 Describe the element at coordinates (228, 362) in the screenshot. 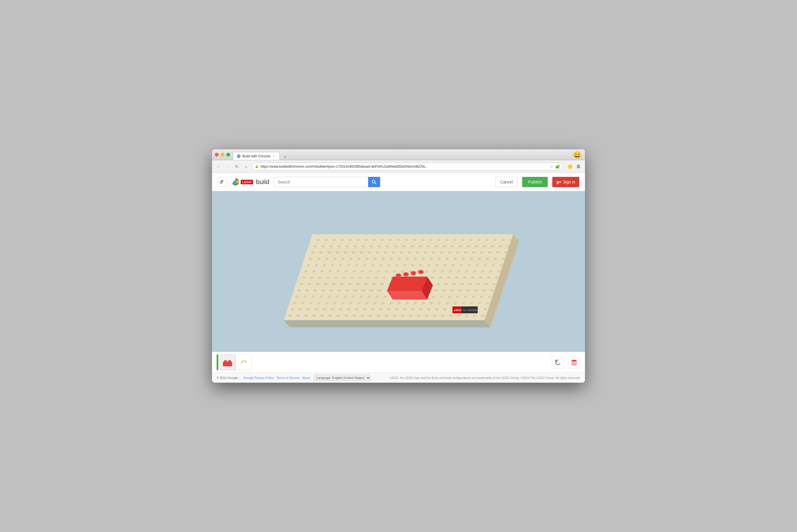

I see `selected-brick-slot` at that location.